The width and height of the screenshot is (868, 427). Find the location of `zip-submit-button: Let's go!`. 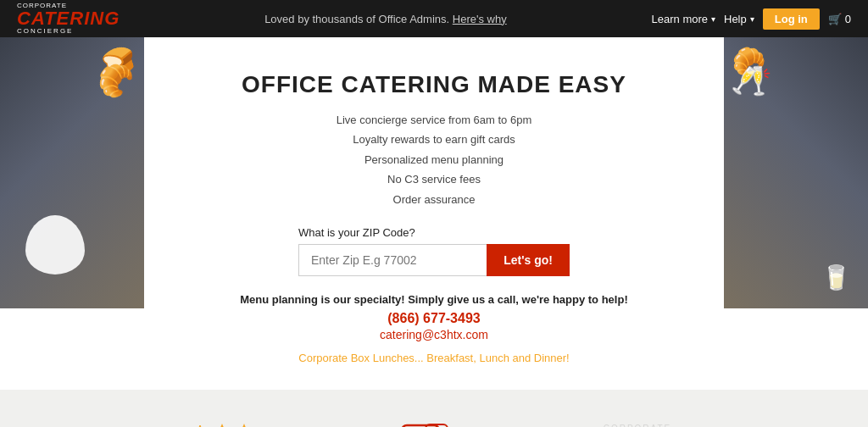

zip-submit-button: Let's go! is located at coordinates (528, 260).